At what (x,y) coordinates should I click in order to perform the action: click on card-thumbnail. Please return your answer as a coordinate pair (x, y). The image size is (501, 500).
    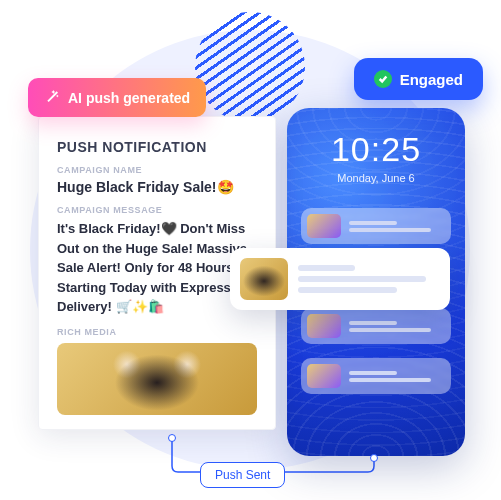
    Looking at the image, I should click on (264, 279).